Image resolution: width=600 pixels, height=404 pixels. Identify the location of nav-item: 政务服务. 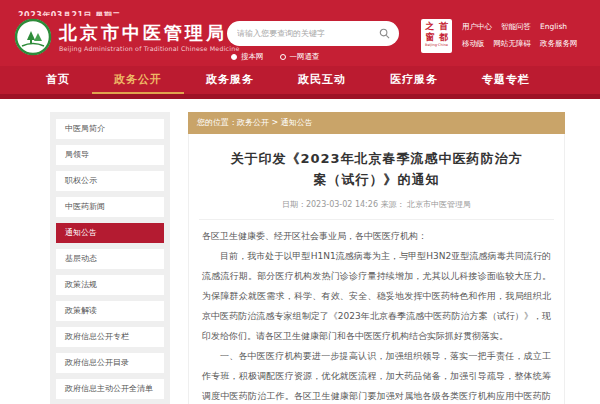
(230, 80).